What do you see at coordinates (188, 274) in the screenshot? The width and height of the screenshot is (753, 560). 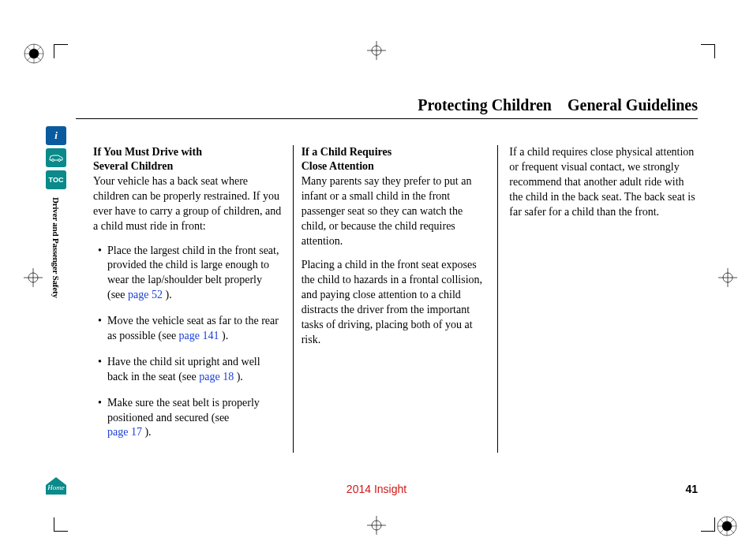 I see `bullet-item: Place the largest child in the front sea…` at bounding box center [188, 274].